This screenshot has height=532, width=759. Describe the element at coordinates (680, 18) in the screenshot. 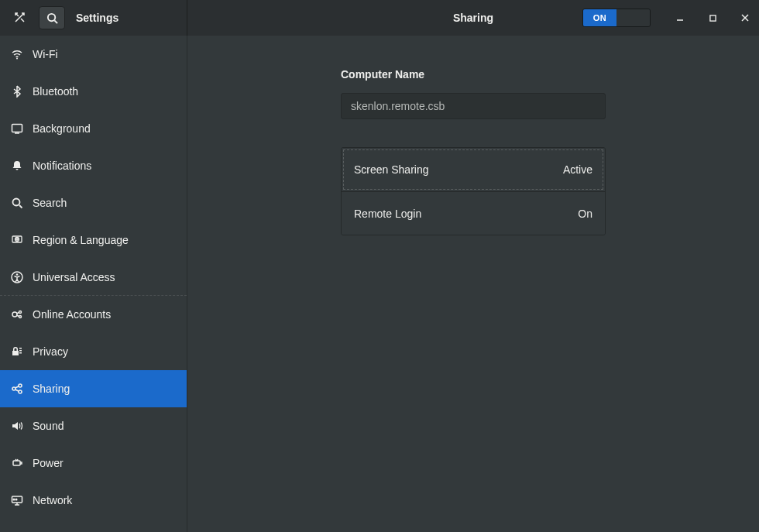

I see `minimize-button` at that location.